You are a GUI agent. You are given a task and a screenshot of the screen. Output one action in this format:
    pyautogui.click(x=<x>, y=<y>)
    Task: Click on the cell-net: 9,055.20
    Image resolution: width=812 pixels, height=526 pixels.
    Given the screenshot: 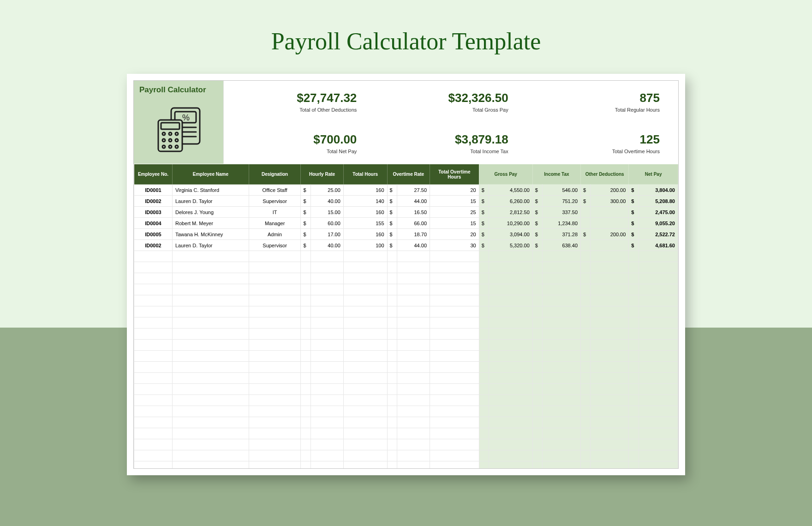 What is the action you would take?
    pyautogui.click(x=658, y=223)
    